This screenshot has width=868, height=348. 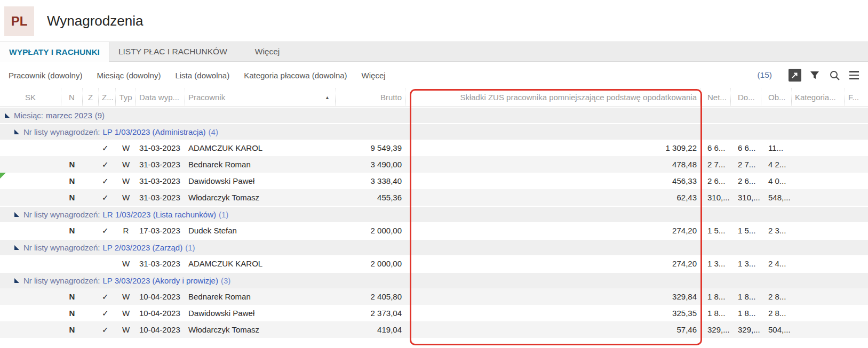 What do you see at coordinates (716, 148) in the screenshot?
I see `cell-net: 6 6...` at bounding box center [716, 148].